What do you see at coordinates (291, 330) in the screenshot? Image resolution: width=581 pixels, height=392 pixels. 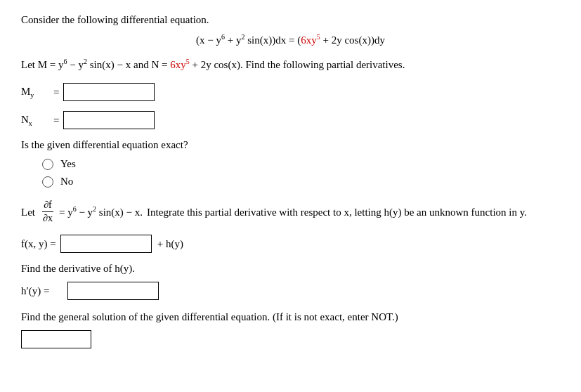 I see `general-solution-section: Find the general solution of the given d…` at bounding box center [291, 330].